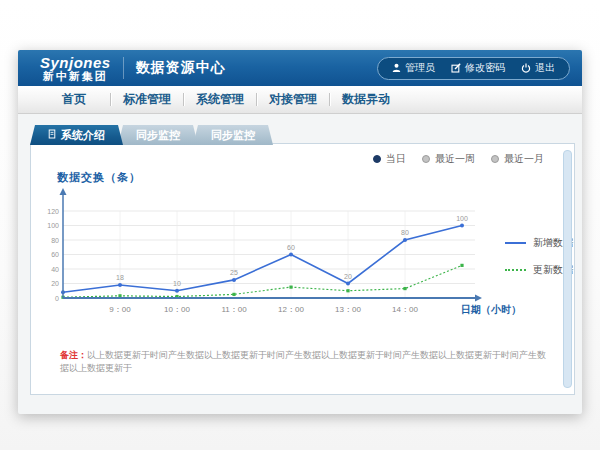 The height and width of the screenshot is (450, 600). I want to click on footnote-text: 以上数据更新于时间产生数据以上数据更新于时间产生数据以上数据更新于时间产生数据以…, so click(303, 362).